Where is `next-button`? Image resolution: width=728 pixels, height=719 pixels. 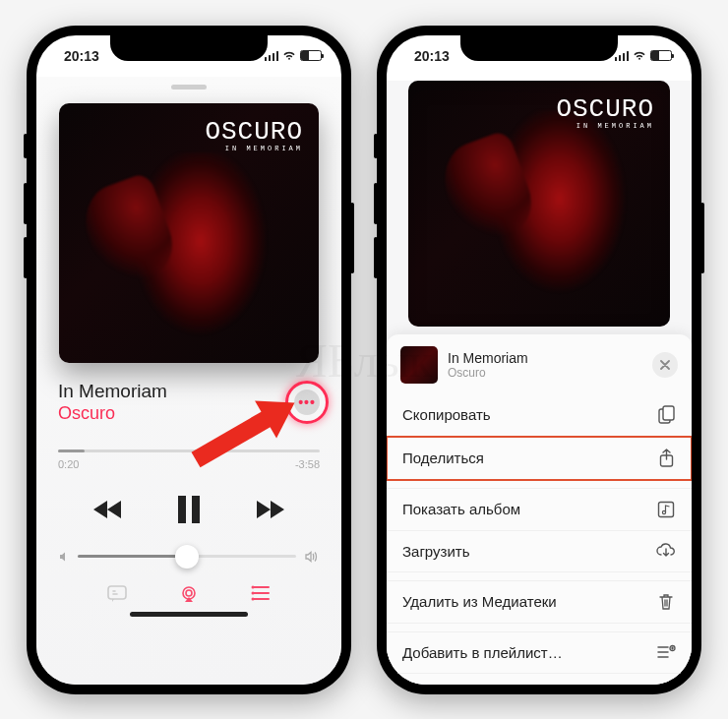
next-button is located at coordinates (270, 509).